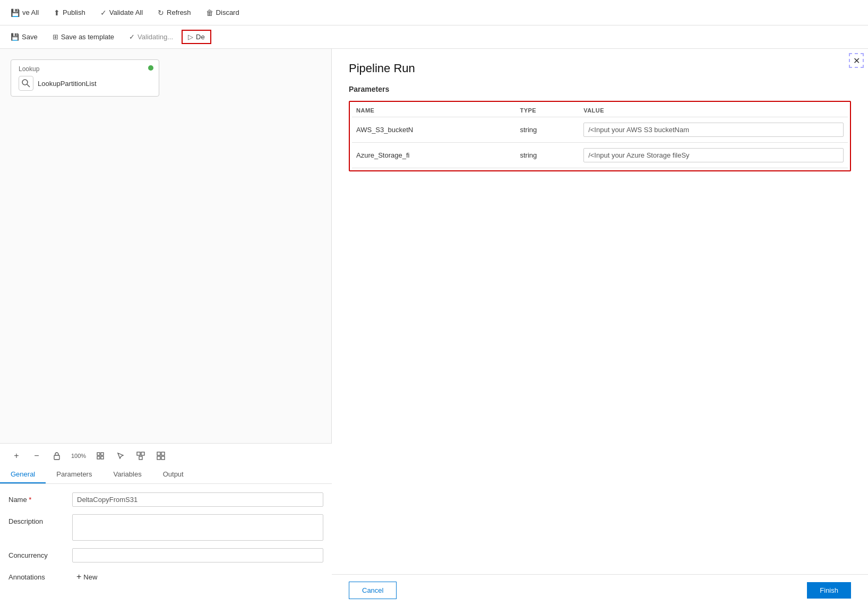  I want to click on parameters-table: NAME TYPE VALUE AWS_S3_bucketN string, so click(600, 136).